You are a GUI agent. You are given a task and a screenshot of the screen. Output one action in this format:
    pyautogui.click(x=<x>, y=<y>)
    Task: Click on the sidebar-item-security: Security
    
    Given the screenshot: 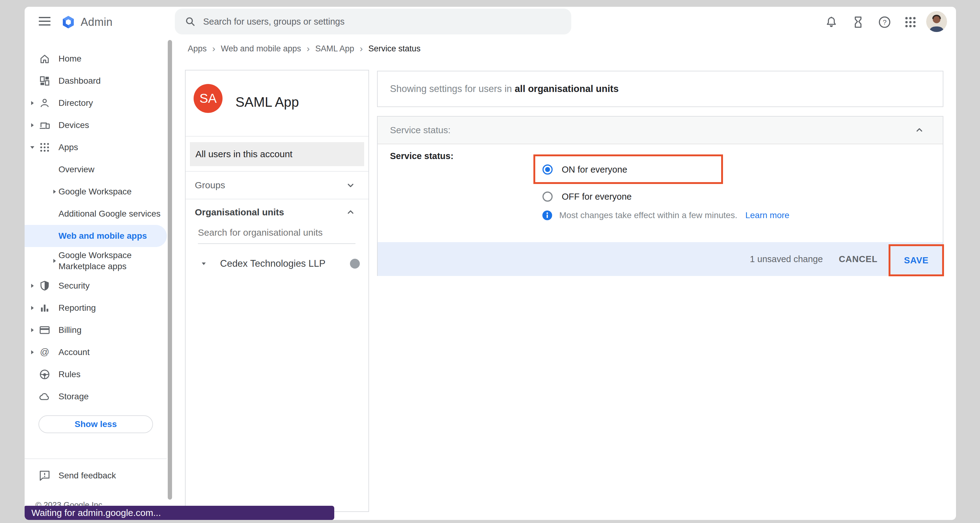 What is the action you would take?
    pyautogui.click(x=96, y=286)
    